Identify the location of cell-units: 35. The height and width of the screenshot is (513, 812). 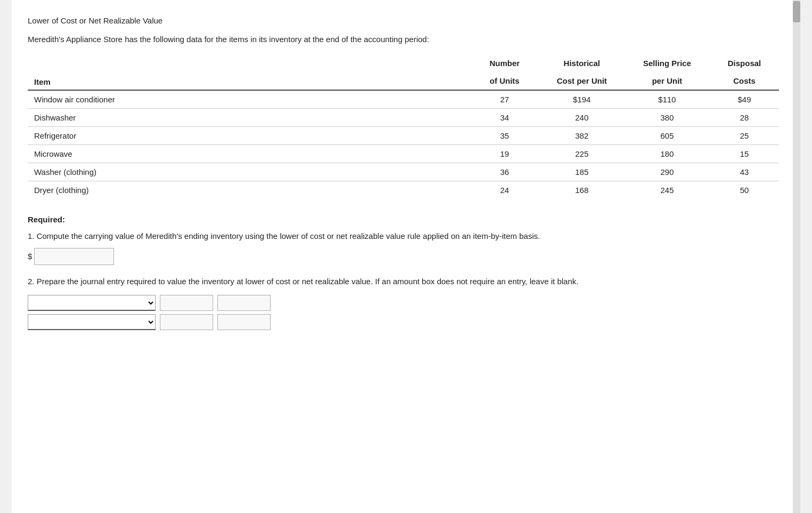
(505, 136).